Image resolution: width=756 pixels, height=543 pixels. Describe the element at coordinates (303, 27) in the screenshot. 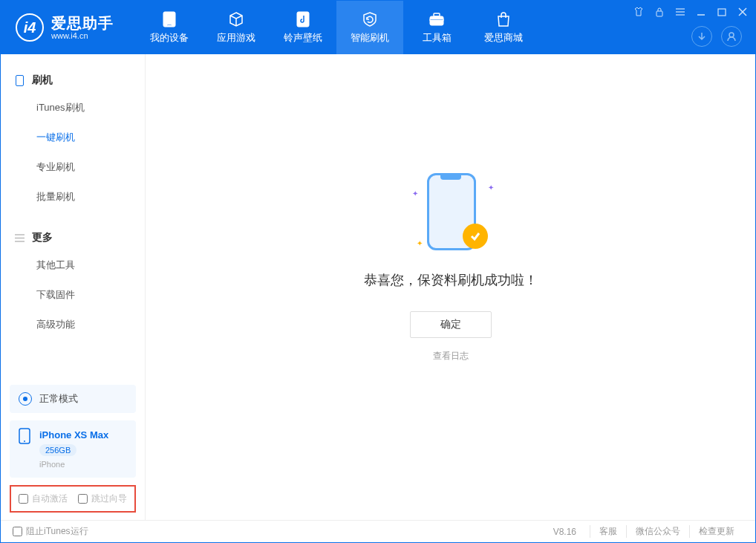

I see `nav-tab-ringtones-wallpapers: 铃声壁纸` at that location.